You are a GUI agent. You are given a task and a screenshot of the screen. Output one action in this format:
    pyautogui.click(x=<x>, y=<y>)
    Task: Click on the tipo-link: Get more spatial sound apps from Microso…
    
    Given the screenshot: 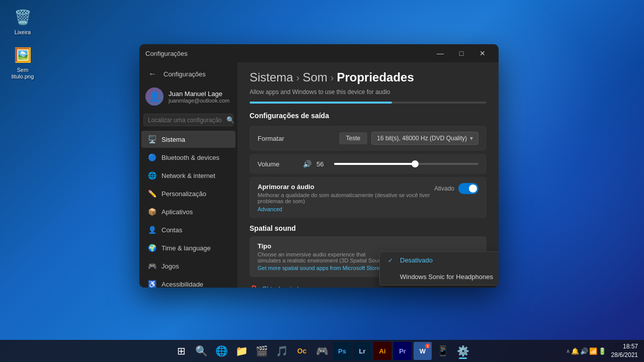 What is the action you would take?
    pyautogui.click(x=323, y=268)
    